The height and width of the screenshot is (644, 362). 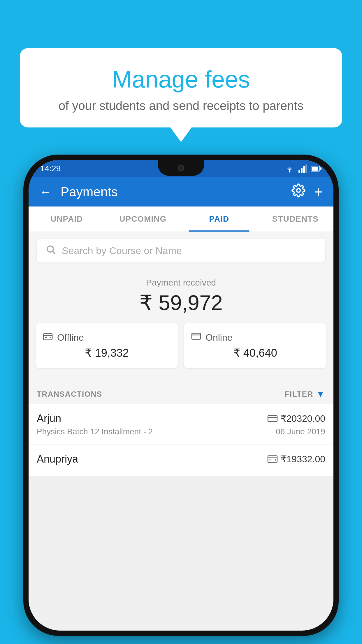 I want to click on tab-paid: PAID, so click(x=219, y=219).